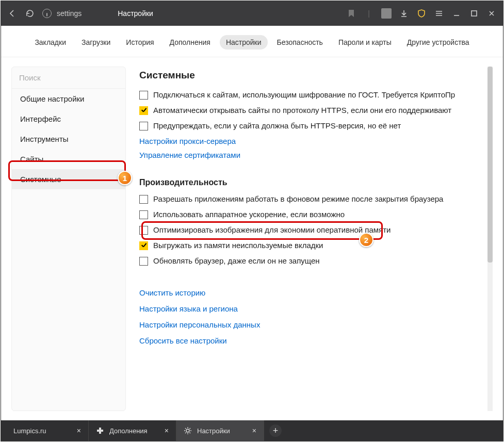 The height and width of the screenshot is (442, 504). Describe the element at coordinates (140, 42) in the screenshot. I see `top-tab-2: История` at that location.